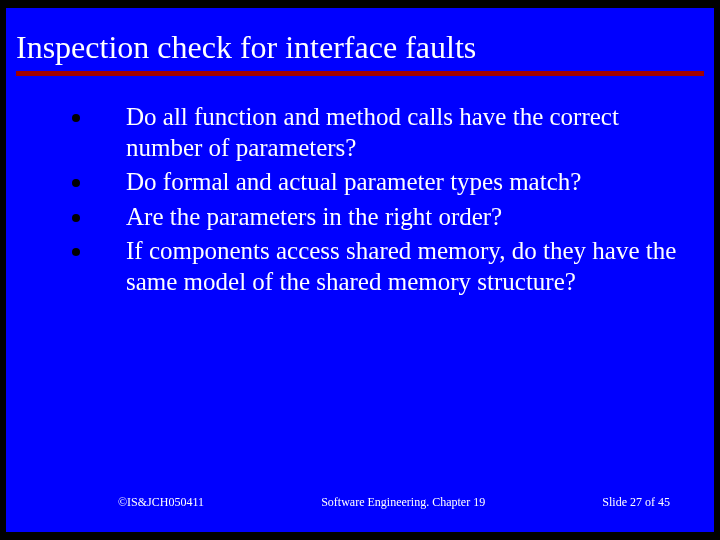 This screenshot has height=540, width=720. What do you see at coordinates (314, 216) in the screenshot?
I see `bullet-text: Are the parameters in the right order?` at bounding box center [314, 216].